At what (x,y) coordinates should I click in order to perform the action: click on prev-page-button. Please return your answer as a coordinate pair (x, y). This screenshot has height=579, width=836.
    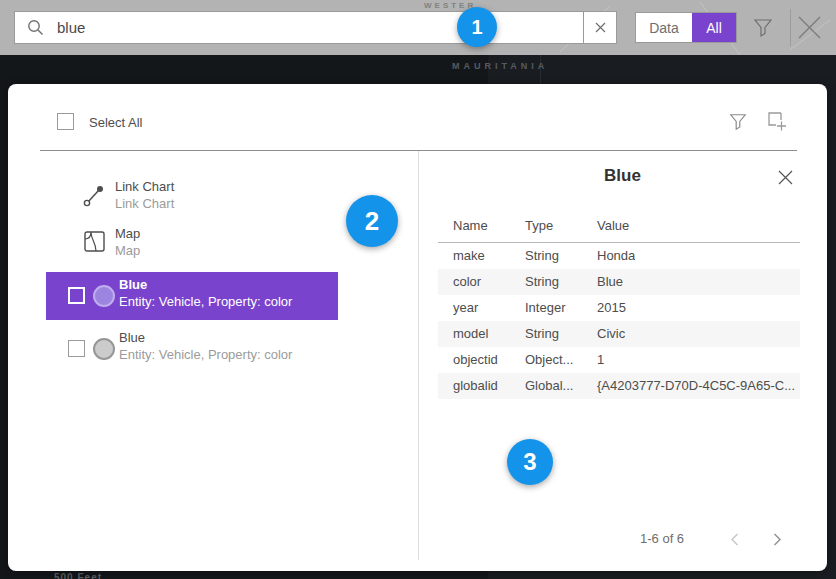
    Looking at the image, I should click on (734, 540).